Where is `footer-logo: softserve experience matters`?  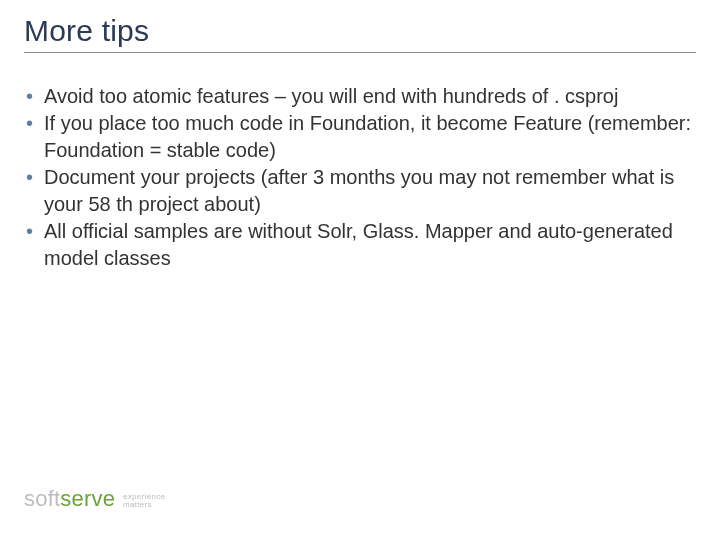 footer-logo: softserve experience matters is located at coordinates (94, 499).